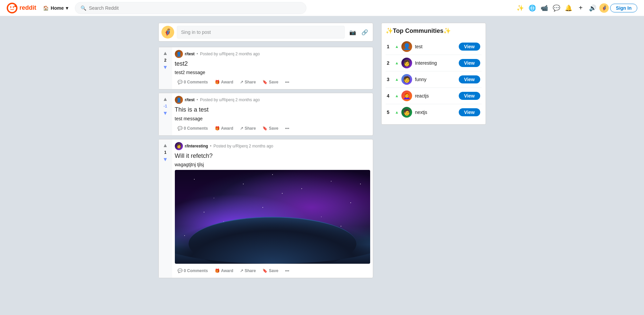 The height and width of the screenshot is (315, 644). What do you see at coordinates (179, 54) in the screenshot?
I see `post-subreddit-avatar: 👤` at bounding box center [179, 54].